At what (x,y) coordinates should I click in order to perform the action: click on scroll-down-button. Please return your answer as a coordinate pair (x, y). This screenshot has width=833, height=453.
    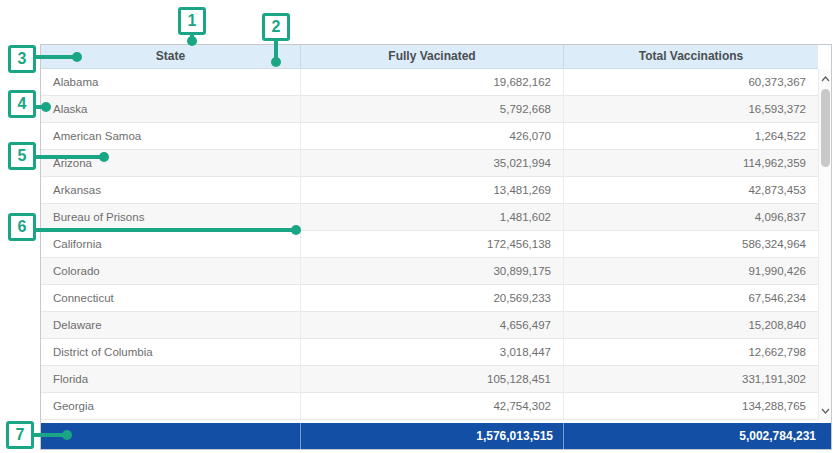
    Looking at the image, I should click on (826, 410).